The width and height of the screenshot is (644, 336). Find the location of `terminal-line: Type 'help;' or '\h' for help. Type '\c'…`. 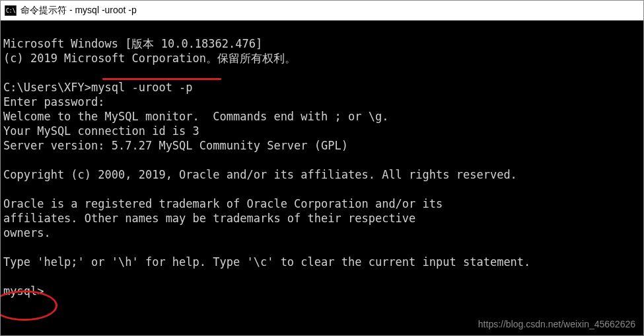

terminal-line: Type 'help;' or '\h' for help. Type '\c'… is located at coordinates (267, 262).